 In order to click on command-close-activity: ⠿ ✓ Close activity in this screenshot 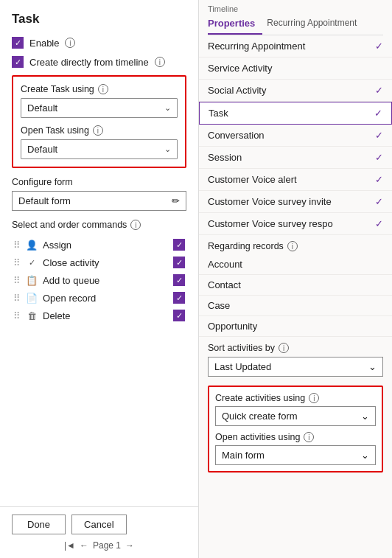, I will do `click(99, 262)`.